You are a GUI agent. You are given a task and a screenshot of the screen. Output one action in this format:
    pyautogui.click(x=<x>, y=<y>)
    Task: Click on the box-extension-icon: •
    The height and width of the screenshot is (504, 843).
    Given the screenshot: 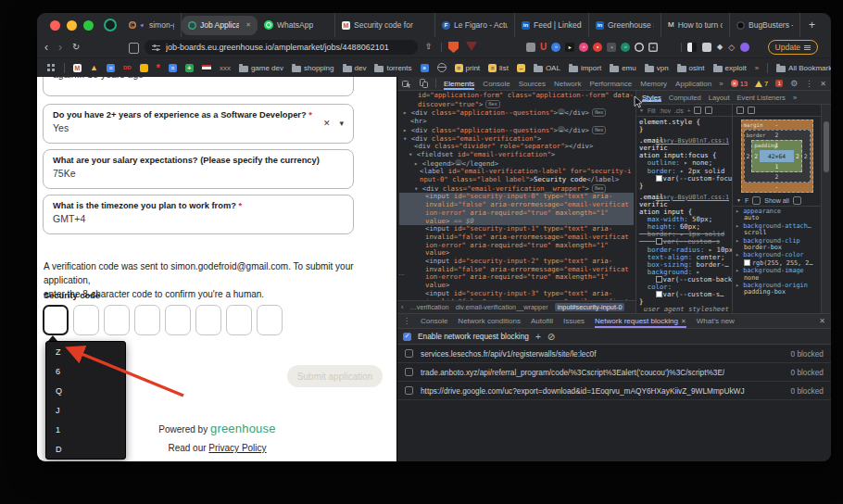 What is the action you would take?
    pyautogui.click(x=653, y=47)
    